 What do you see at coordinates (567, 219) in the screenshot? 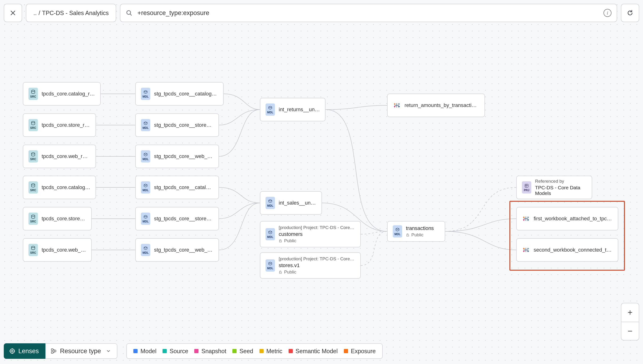
I see `node-exposure-wb1: first_workbook_attached_to_tpc-ds_-_…` at bounding box center [567, 219].